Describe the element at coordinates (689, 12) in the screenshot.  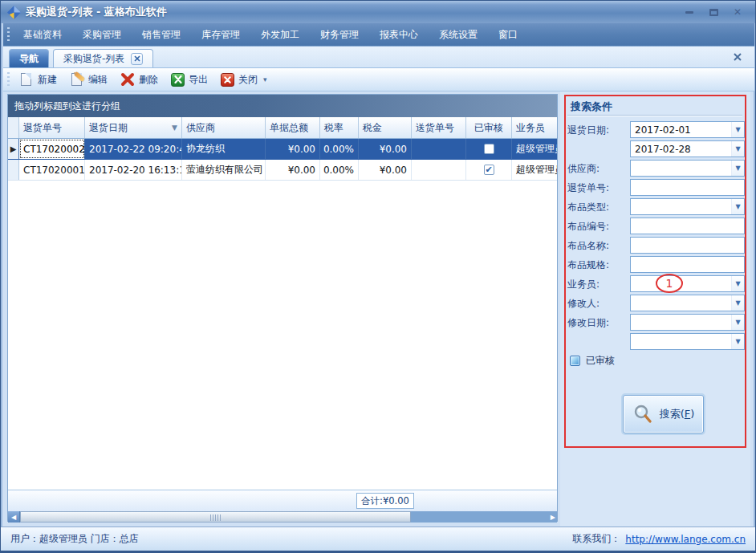
I see `minimize-button` at that location.